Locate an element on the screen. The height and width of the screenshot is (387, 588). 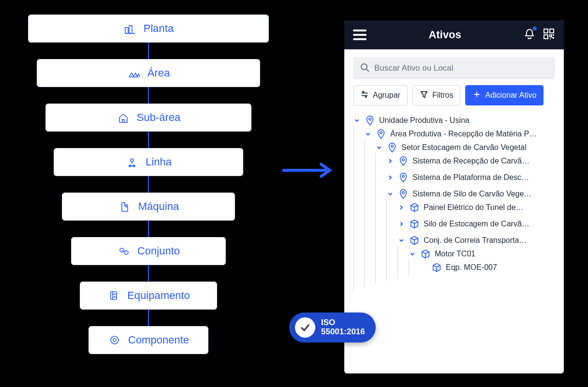
tree-node: Conj. de Correia Transporta… is located at coordinates (476, 240).